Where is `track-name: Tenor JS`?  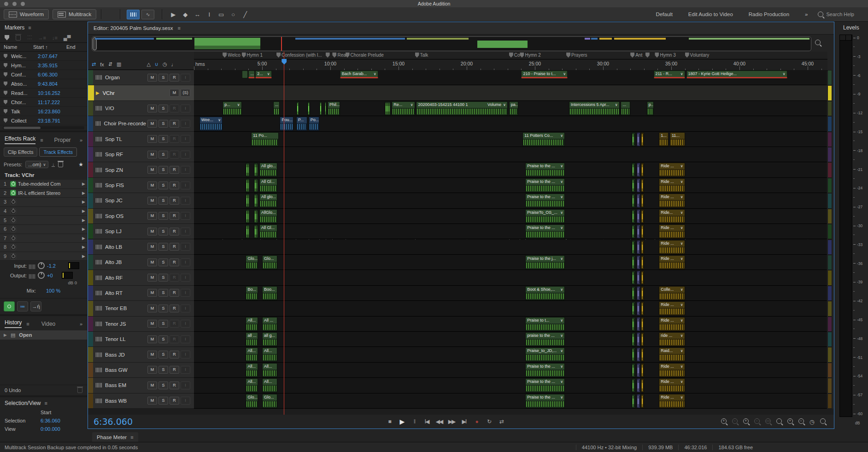
track-name: Tenor JS is located at coordinates (115, 324).